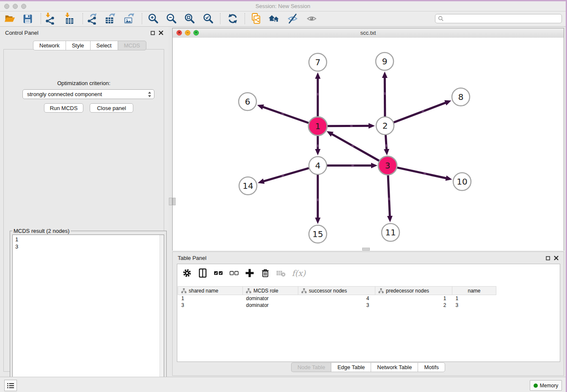  I want to click on mcds-result-text: 13, so click(88, 312).